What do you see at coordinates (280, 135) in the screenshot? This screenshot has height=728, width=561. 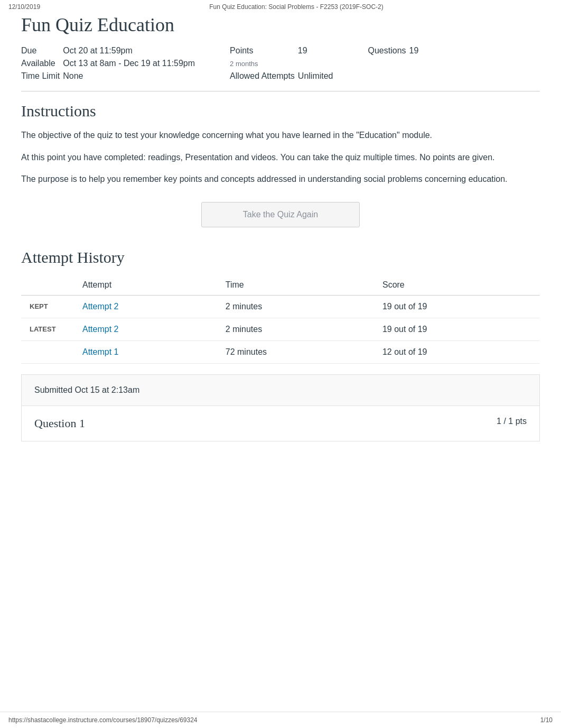 I see `instructions-para-1: The objective of the quiz to test your k…` at bounding box center [280, 135].